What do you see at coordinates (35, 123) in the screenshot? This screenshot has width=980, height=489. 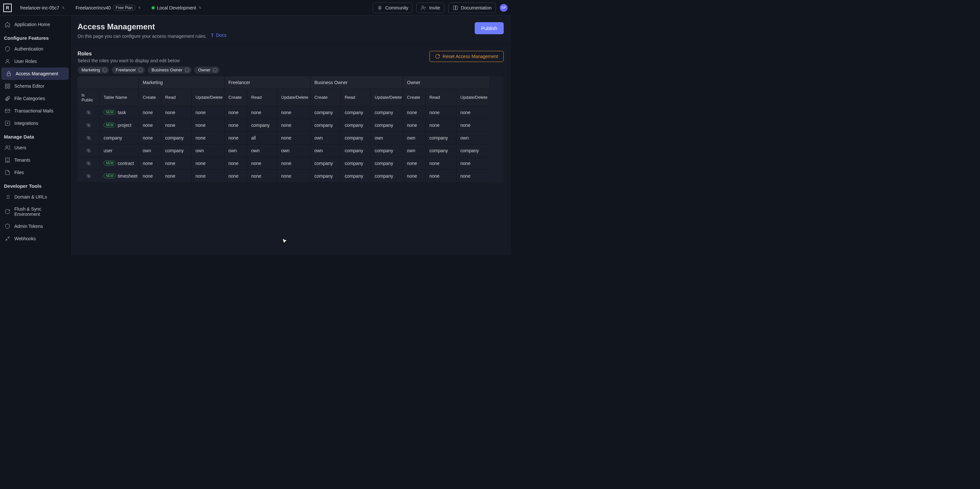 I see `sidebar-item-integrations: Integrations` at bounding box center [35, 123].